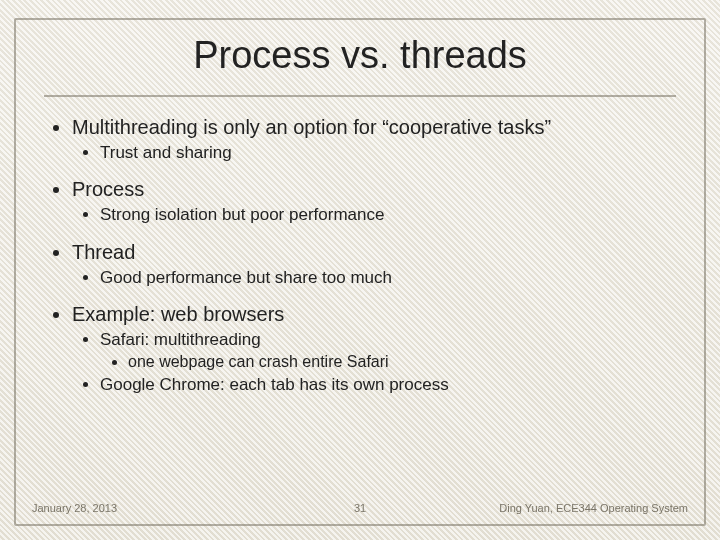 The width and height of the screenshot is (720, 540). I want to click on bullet-3-1: Good performance but share too much, so click(388, 278).